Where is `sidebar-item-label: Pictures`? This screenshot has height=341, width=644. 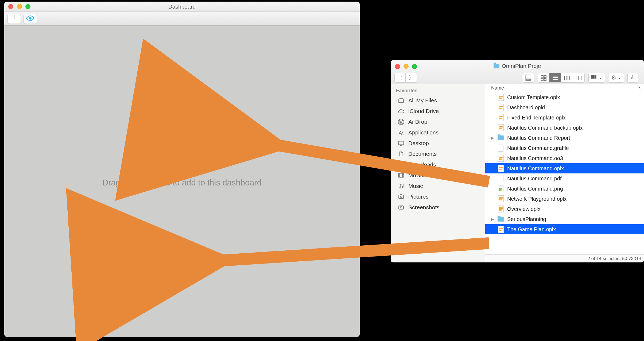
sidebar-item-label: Pictures is located at coordinates (418, 197).